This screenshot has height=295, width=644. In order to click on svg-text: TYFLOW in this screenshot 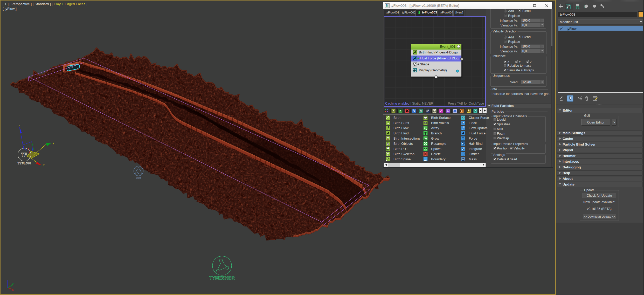, I will do `click(24, 163)`.